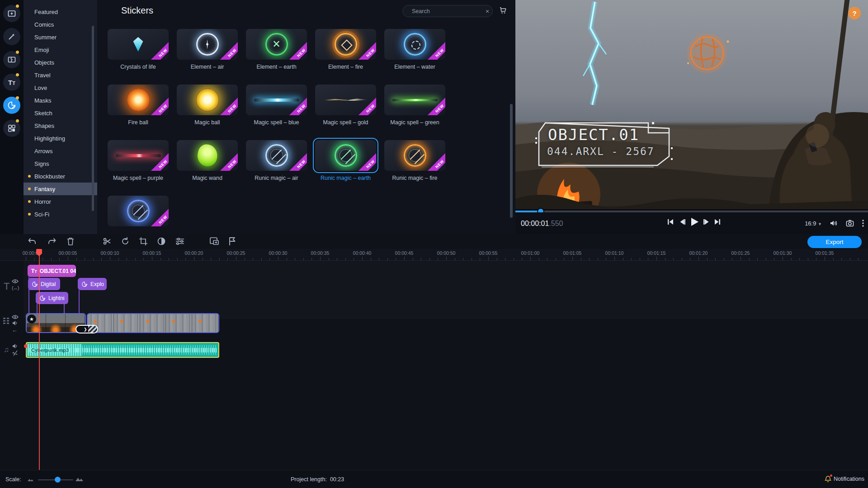 The image size is (868, 488). What do you see at coordinates (12, 105) in the screenshot?
I see `stickers-button` at bounding box center [12, 105].